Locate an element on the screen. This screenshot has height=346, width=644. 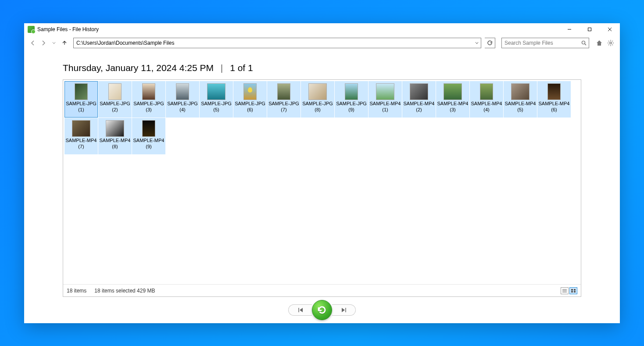
search-box is located at coordinates (545, 43).